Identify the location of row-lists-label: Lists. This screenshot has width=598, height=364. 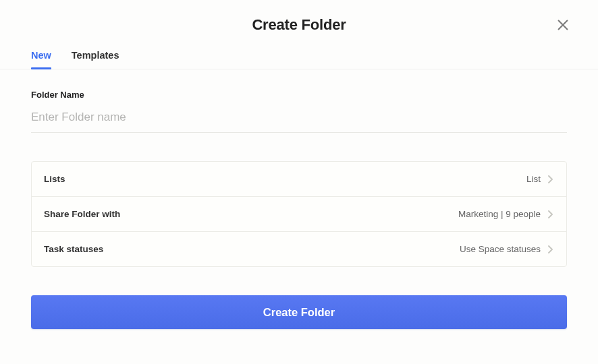
(55, 179).